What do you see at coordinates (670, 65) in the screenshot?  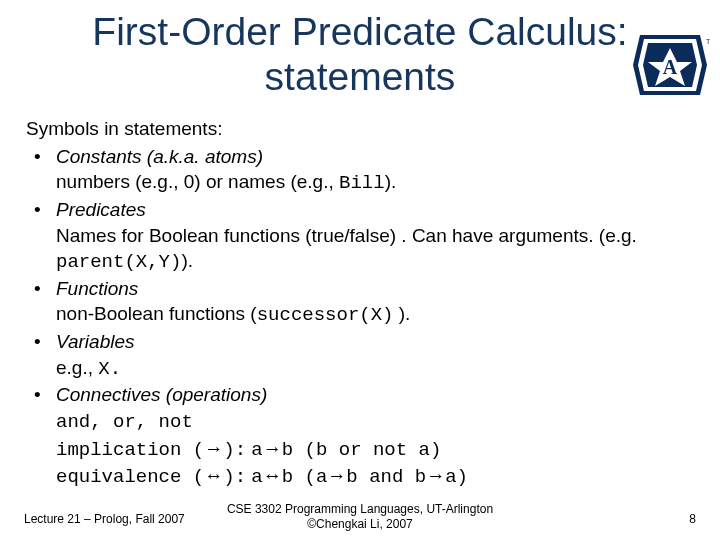 I see `uta-logo: A TM` at bounding box center [670, 65].